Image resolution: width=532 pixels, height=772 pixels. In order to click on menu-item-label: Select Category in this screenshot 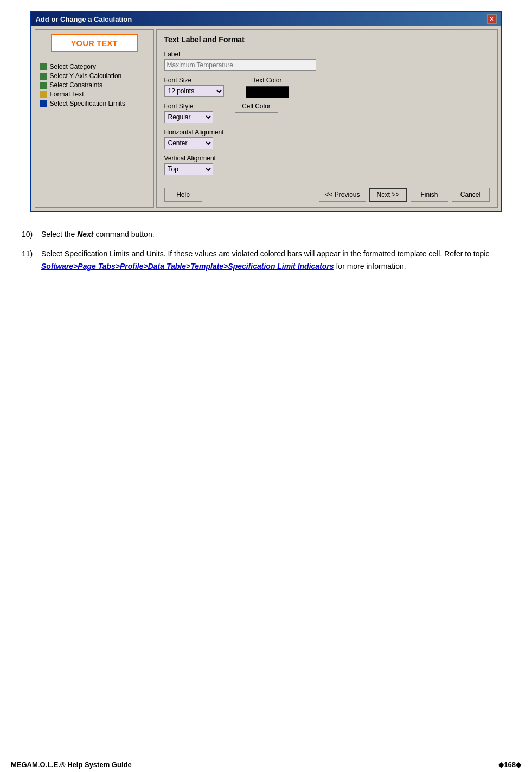, I will do `click(73, 67)`.